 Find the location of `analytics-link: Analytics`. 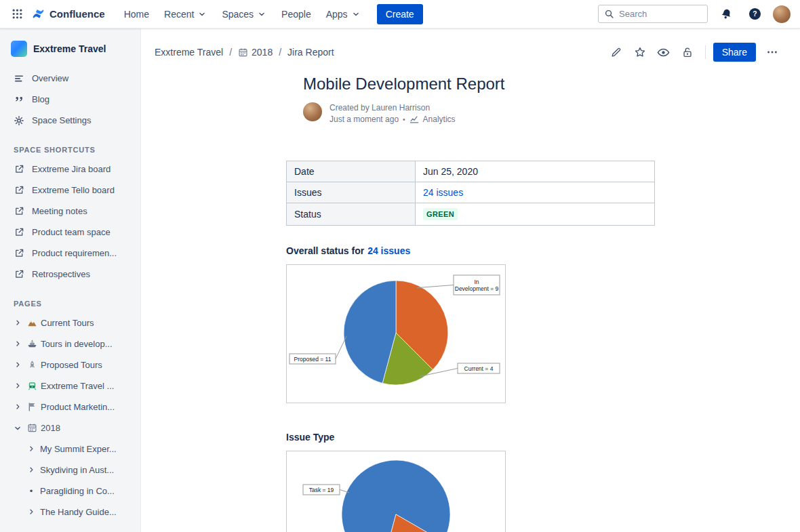

analytics-link: Analytics is located at coordinates (439, 119).